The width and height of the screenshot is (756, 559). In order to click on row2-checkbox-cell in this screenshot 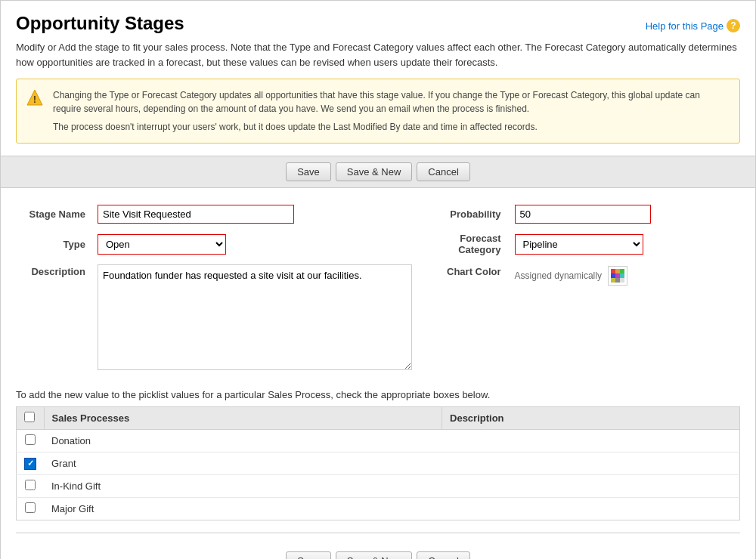, I will do `click(30, 464)`.